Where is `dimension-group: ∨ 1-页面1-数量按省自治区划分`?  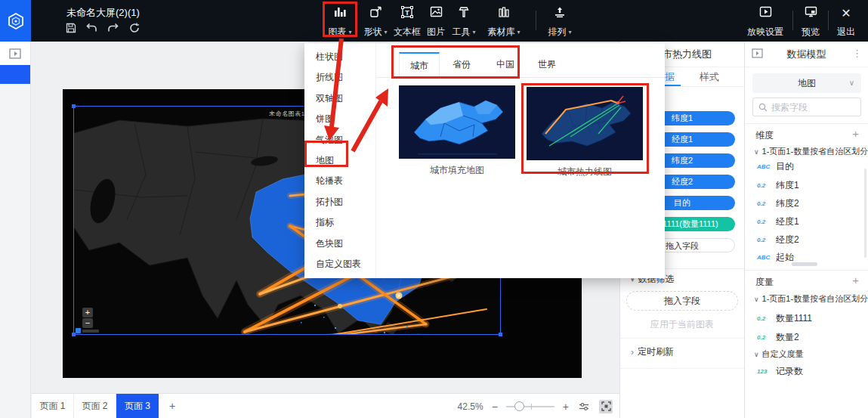 dimension-group: ∨ 1-页面1-数量按省自治区划分 is located at coordinates (811, 151).